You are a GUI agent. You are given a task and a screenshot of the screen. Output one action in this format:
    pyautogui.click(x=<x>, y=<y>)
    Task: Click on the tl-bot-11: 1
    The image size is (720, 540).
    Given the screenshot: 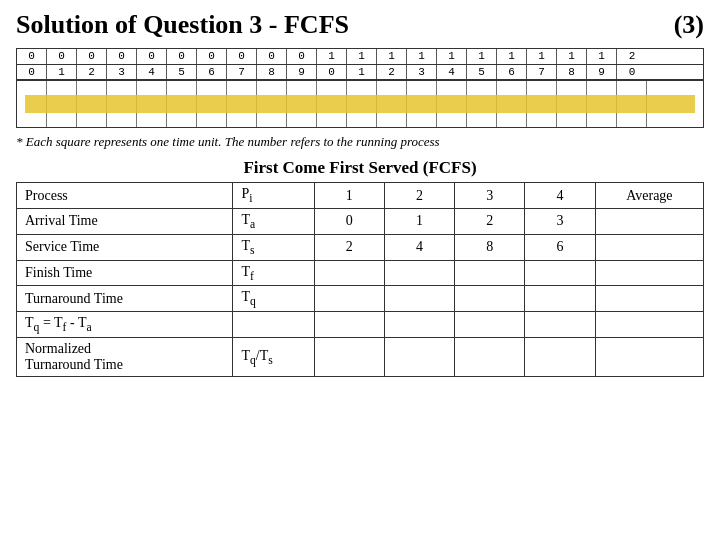 What is the action you would take?
    pyautogui.click(x=362, y=72)
    